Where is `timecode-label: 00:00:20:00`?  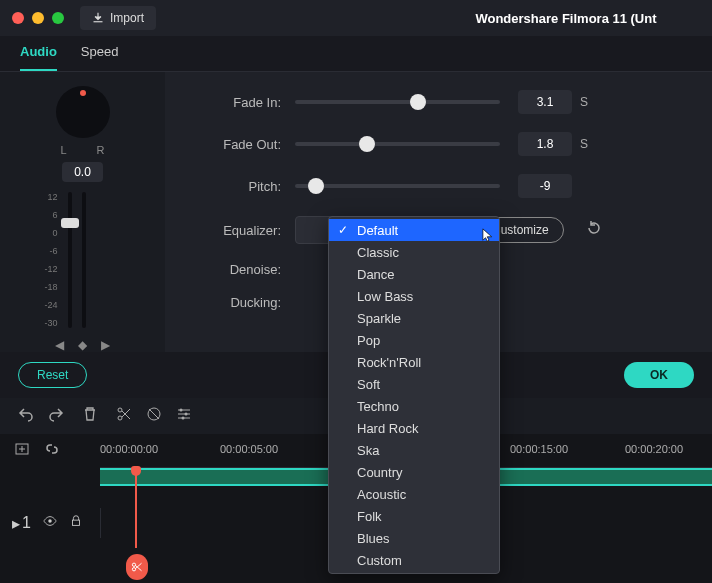 timecode-label: 00:00:20:00 is located at coordinates (654, 449).